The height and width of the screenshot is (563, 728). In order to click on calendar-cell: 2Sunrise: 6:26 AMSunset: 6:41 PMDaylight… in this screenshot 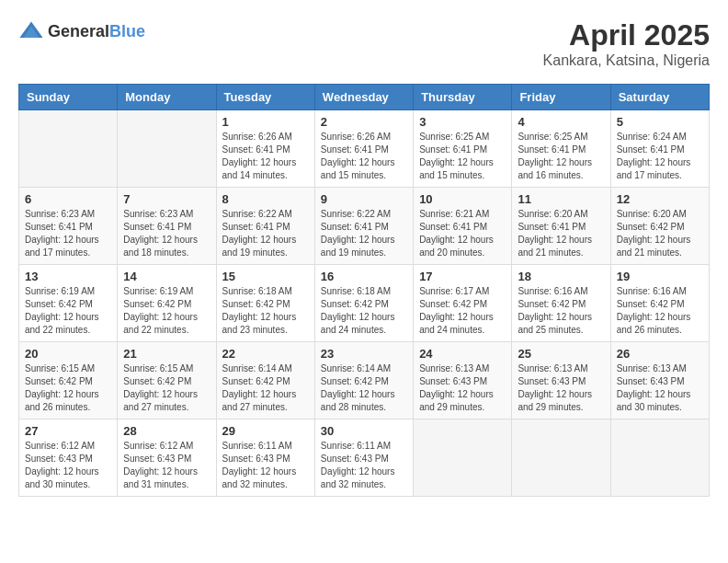, I will do `click(364, 149)`.